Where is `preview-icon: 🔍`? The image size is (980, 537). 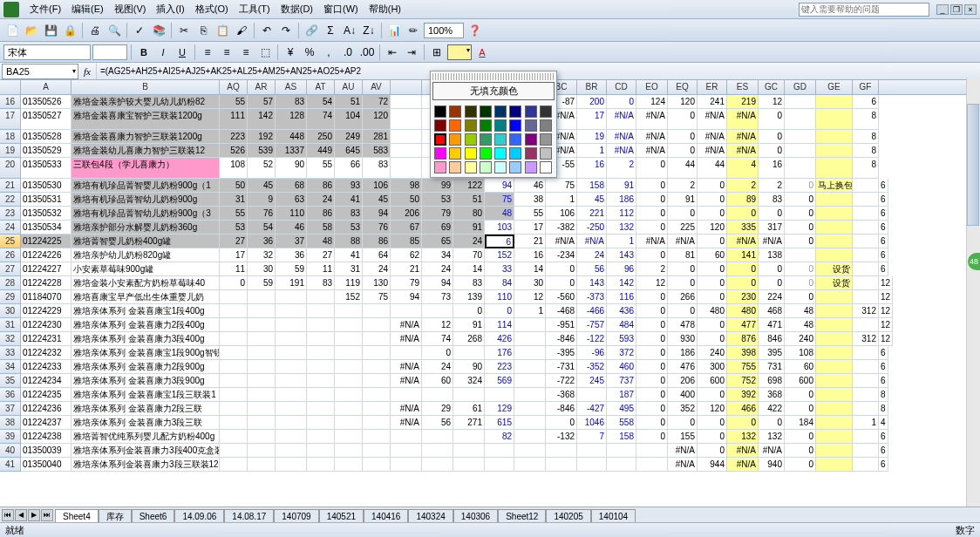
preview-icon: 🔍 is located at coordinates (114, 31).